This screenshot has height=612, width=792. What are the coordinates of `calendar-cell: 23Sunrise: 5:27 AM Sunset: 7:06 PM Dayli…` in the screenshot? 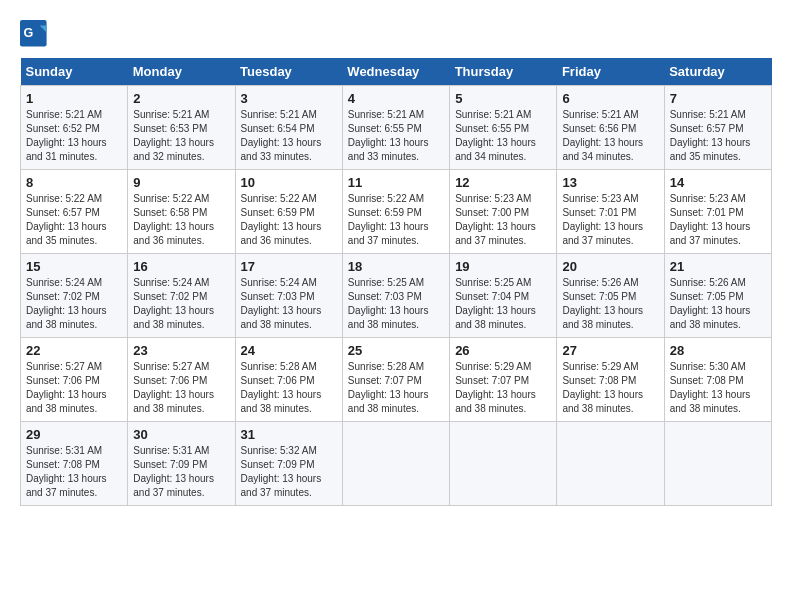 It's located at (182, 380).